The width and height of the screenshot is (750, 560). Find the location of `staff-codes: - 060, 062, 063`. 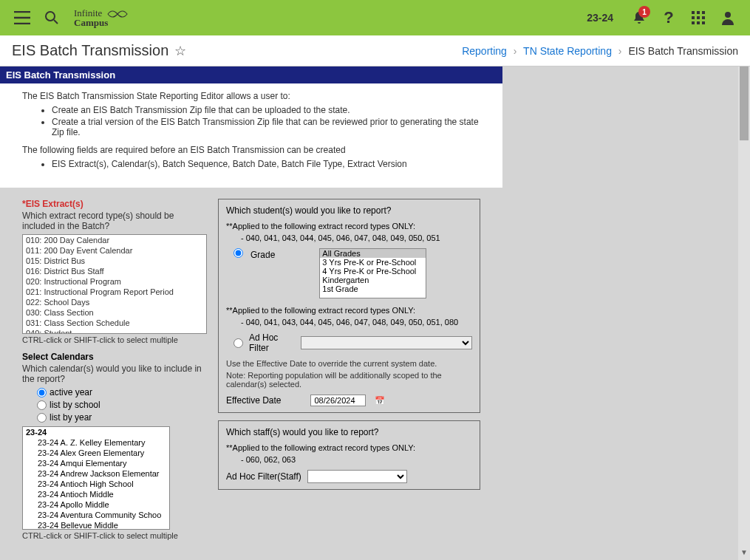

staff-codes: - 060, 062, 063 is located at coordinates (356, 460).